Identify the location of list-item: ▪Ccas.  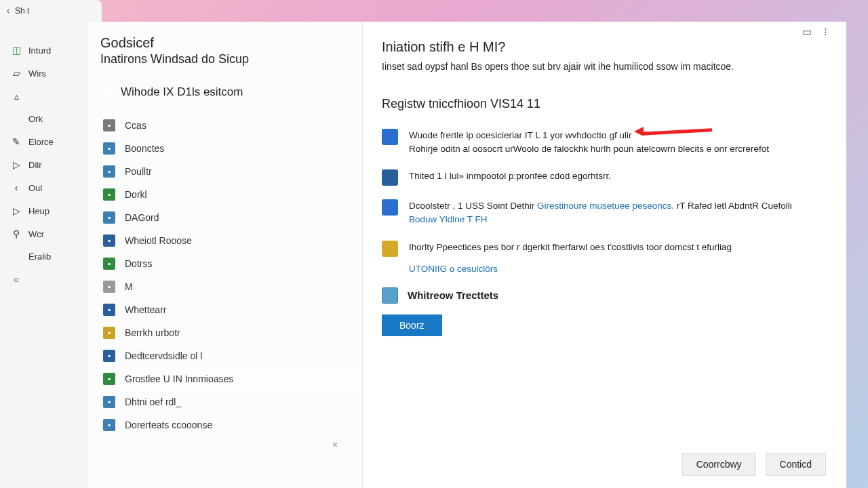
(231, 125).